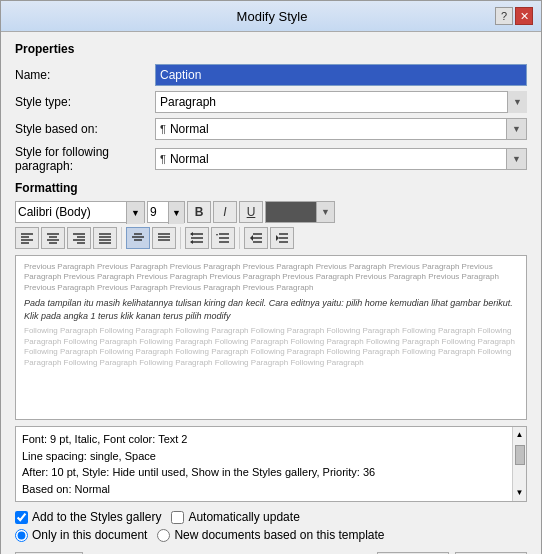 The image size is (542, 554). I want to click on formatting-label: Formatting, so click(271, 188).